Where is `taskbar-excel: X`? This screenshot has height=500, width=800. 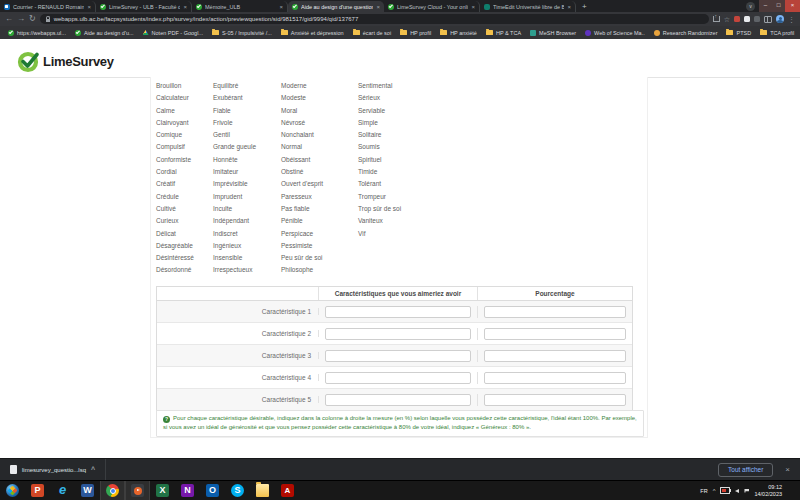 taskbar-excel: X is located at coordinates (162, 490).